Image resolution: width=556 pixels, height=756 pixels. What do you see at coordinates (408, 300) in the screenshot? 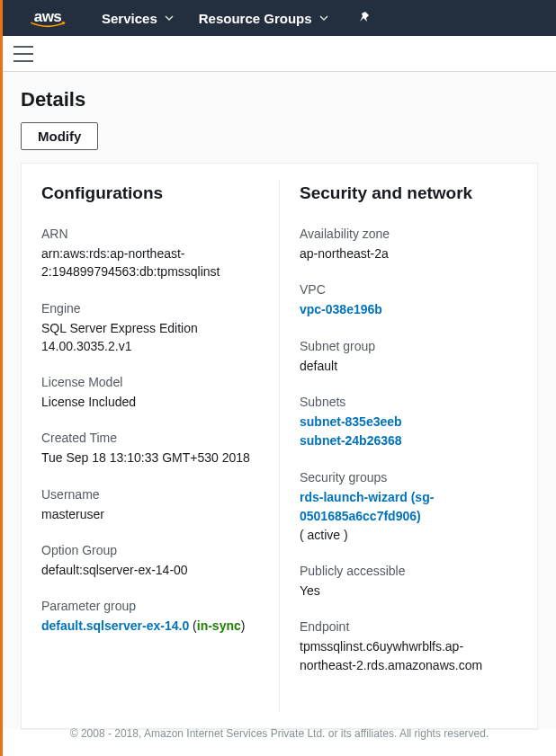
I see `field-vpc: VPC vpc-038e196b` at bounding box center [408, 300].